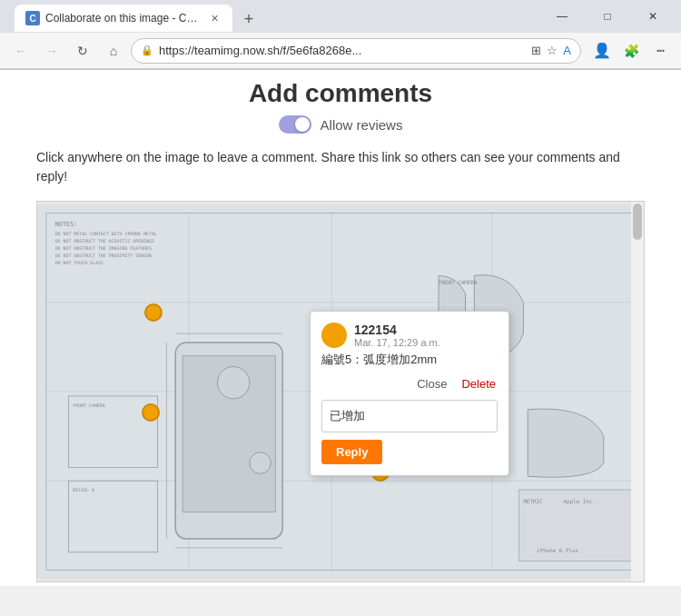  I want to click on profile-button: 👤, so click(602, 51).